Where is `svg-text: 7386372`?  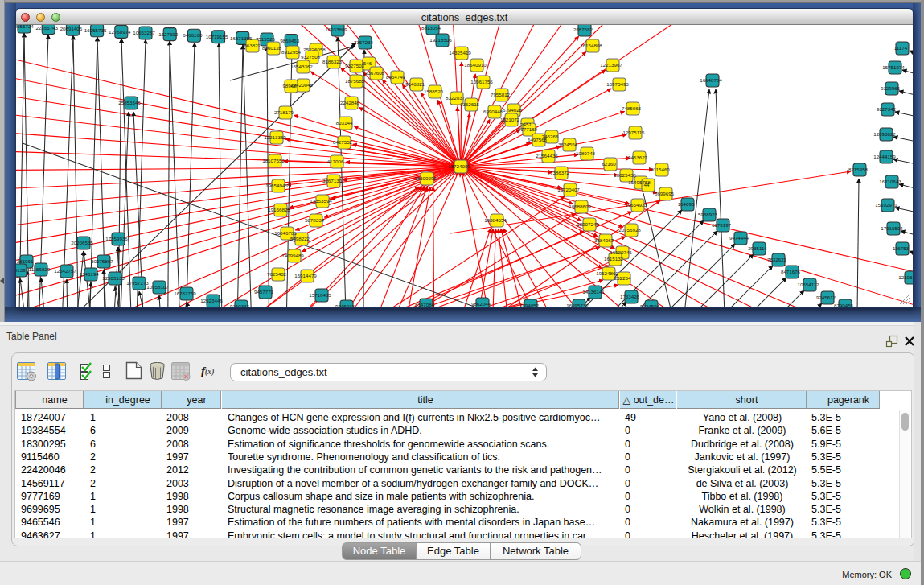 svg-text: 7386372 is located at coordinates (560, 172).